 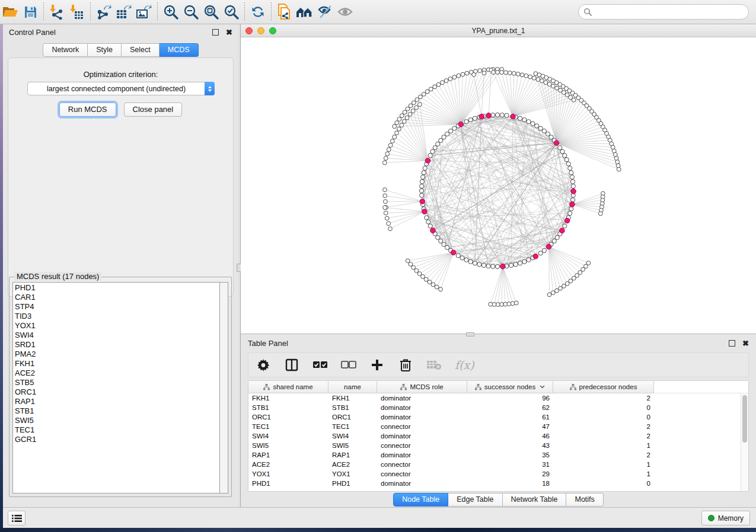 I want to click on list-item: STP4, so click(x=117, y=307).